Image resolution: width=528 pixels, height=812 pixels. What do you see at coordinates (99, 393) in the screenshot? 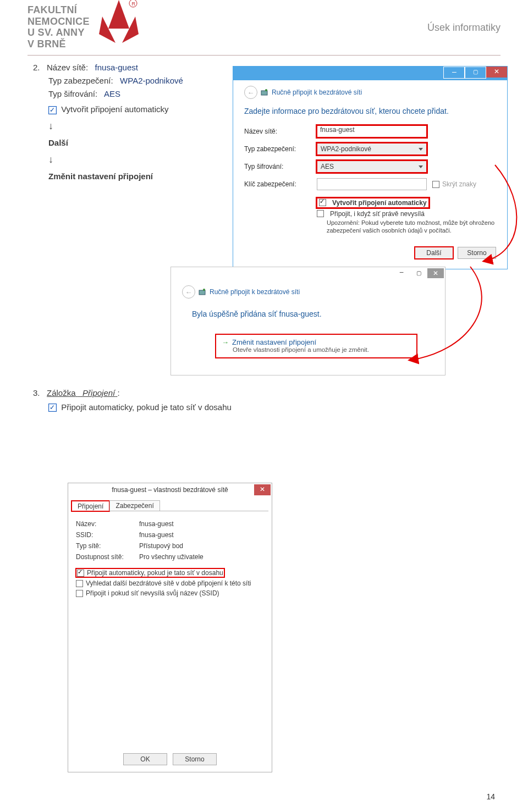
I see `tab-name: Připojení` at bounding box center [99, 393].